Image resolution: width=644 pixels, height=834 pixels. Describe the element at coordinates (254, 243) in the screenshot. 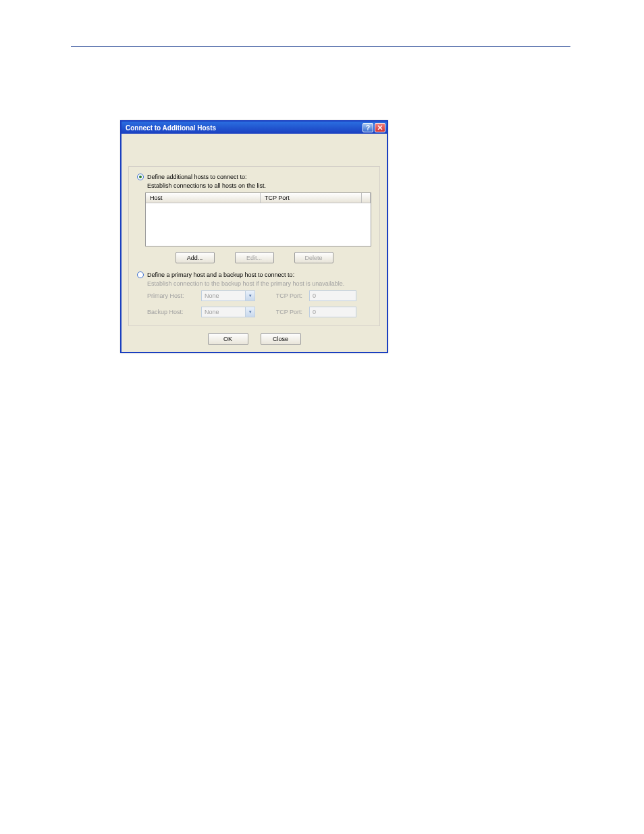

I see `dialog-body: Define additional hosts to connect to: E…` at that location.